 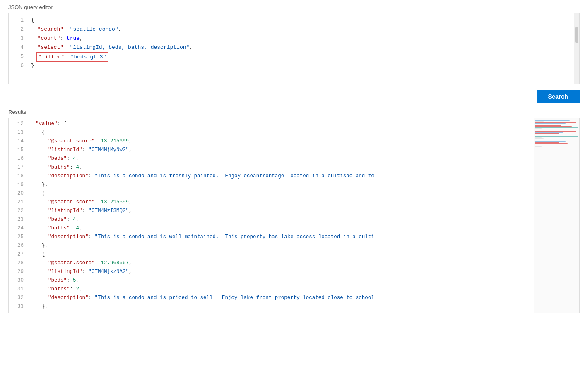 I want to click on res-line-20: {, so click(x=282, y=194).